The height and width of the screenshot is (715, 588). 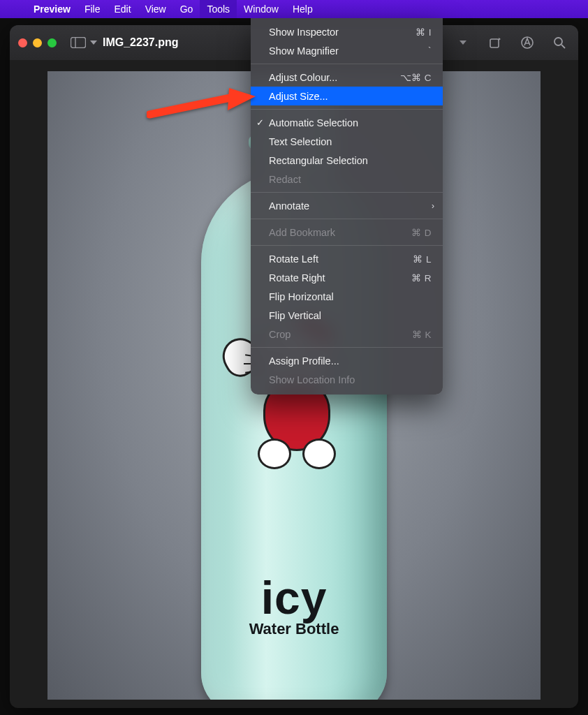 What do you see at coordinates (140, 43) in the screenshot?
I see `document-title: IMG_2237.png` at bounding box center [140, 43].